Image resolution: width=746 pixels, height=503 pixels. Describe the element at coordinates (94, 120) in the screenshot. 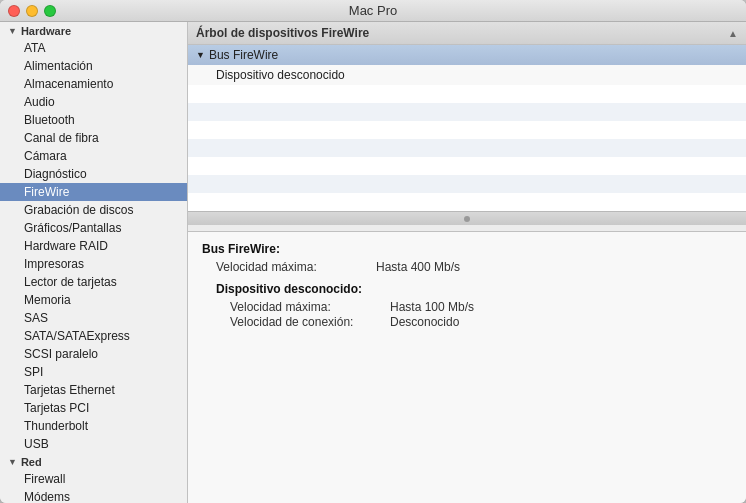

I see `sidebar-item-bluetooth: Bluetooth` at that location.